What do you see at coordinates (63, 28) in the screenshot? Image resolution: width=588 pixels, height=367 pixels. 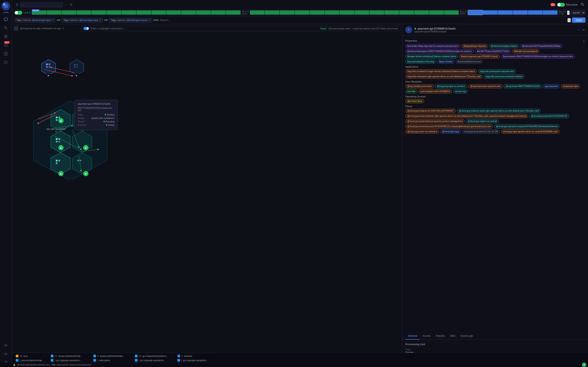 I see `workspace-info-button: ℹ` at bounding box center [63, 28].